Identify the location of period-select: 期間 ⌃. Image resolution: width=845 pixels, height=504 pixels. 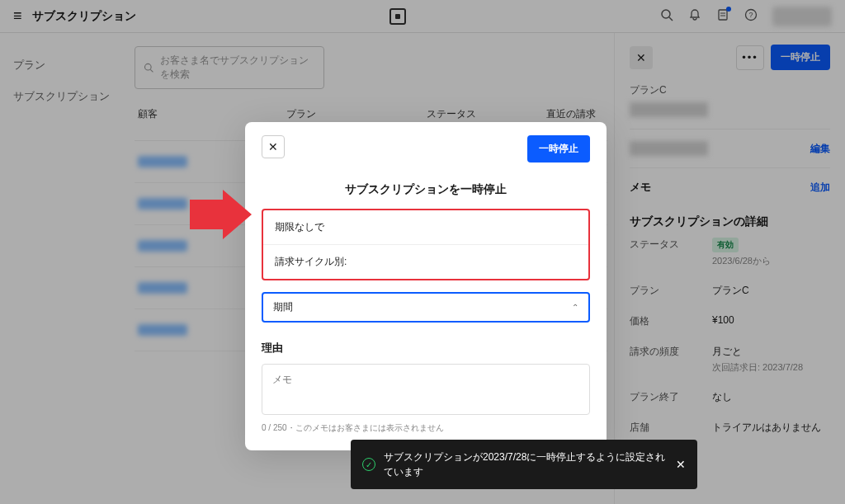
(426, 307).